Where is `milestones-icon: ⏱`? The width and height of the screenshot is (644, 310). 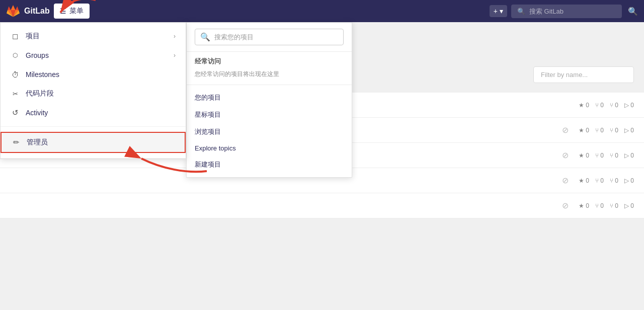
milestones-icon: ⏱ is located at coordinates (15, 74).